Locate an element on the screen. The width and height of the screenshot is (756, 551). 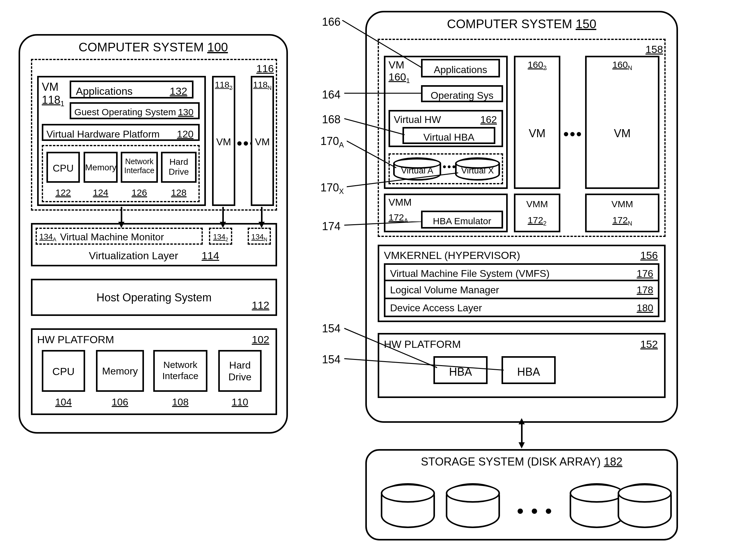
guest-os-label: Guest Operating System is located at coordinates (125, 112).